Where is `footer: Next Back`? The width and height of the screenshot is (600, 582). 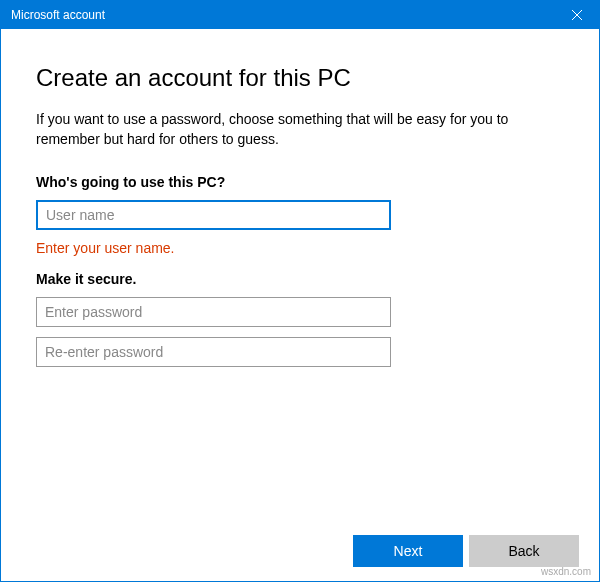 footer: Next Back is located at coordinates (300, 551).